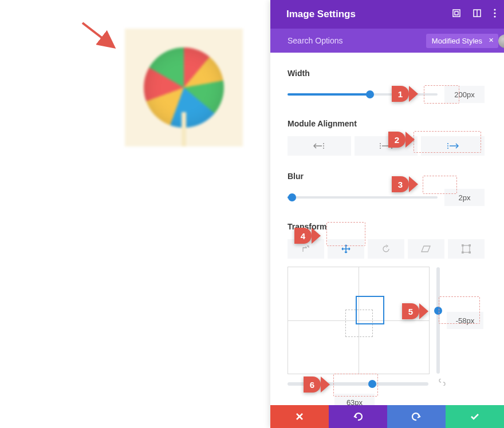  I want to click on annotation-callout: 4, so click(308, 236).